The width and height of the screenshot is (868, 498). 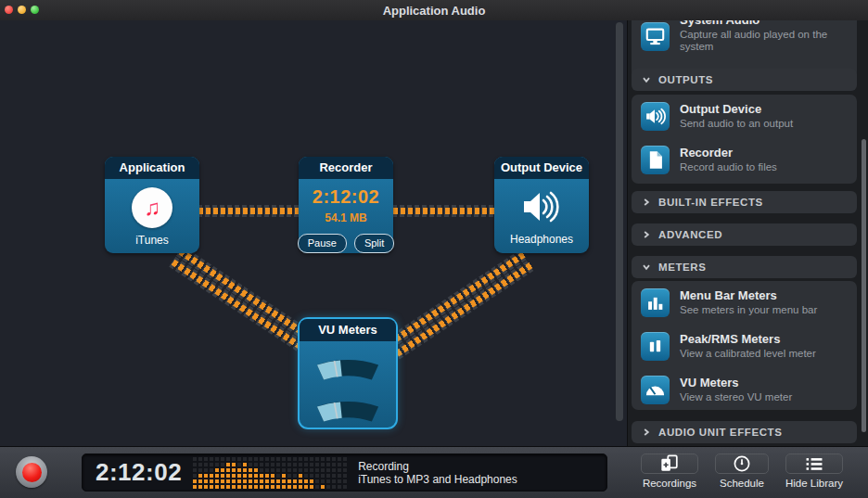 I want to click on pipe-application-recorder, so click(x=249, y=211).